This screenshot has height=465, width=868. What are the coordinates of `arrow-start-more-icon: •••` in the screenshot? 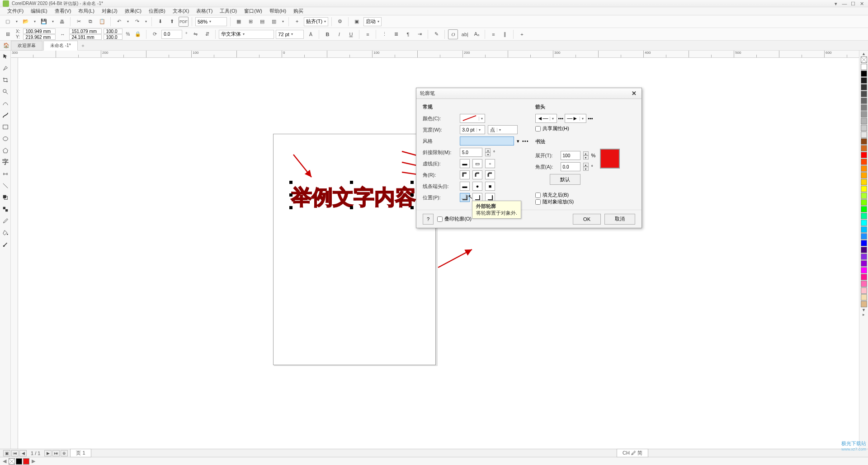 It's located at (561, 118).